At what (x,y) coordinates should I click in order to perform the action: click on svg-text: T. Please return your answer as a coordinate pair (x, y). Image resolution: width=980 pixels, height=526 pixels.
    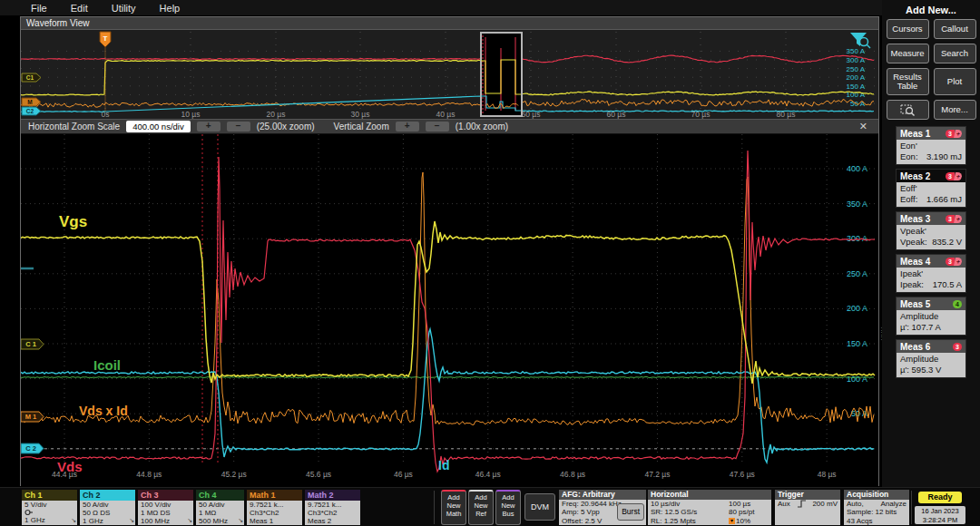
    Looking at the image, I should click on (105, 38).